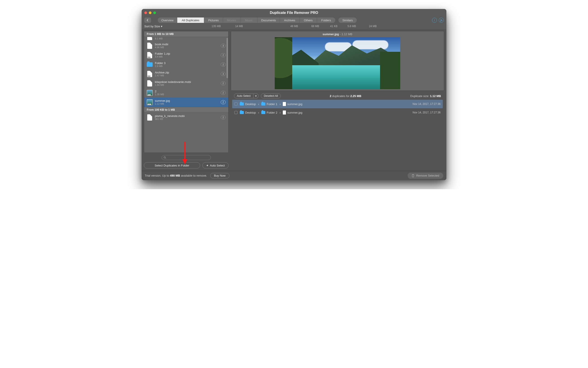 The width and height of the screenshot is (588, 368). I want to click on duplicate-size-label: Duplicate size: 1.12 MB, so click(426, 96).